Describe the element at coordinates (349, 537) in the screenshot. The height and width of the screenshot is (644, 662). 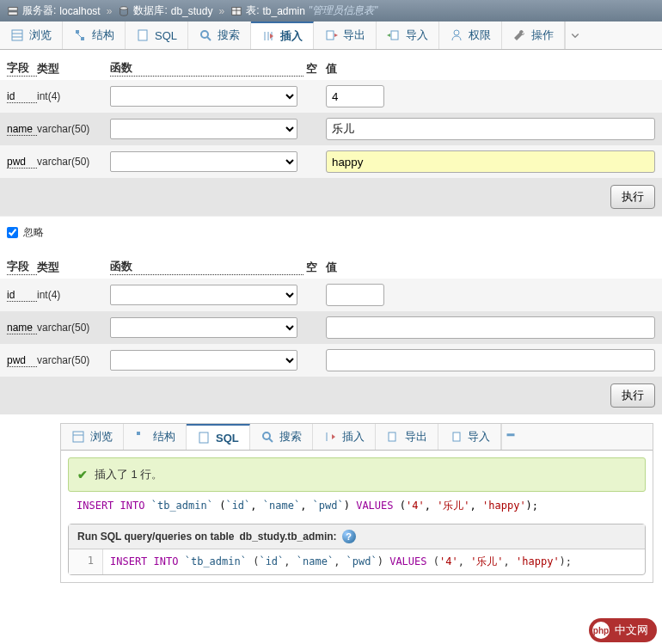
I see `help-icon: ?` at that location.